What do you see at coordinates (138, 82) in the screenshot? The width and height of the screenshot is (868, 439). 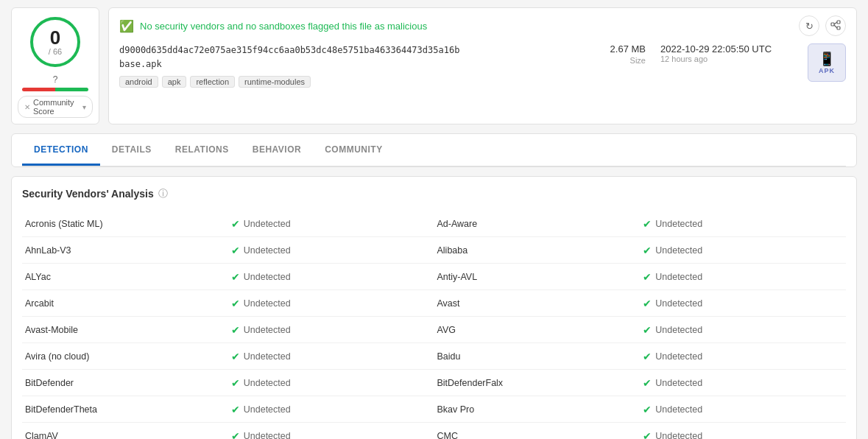 I see `file-tag: android` at bounding box center [138, 82].